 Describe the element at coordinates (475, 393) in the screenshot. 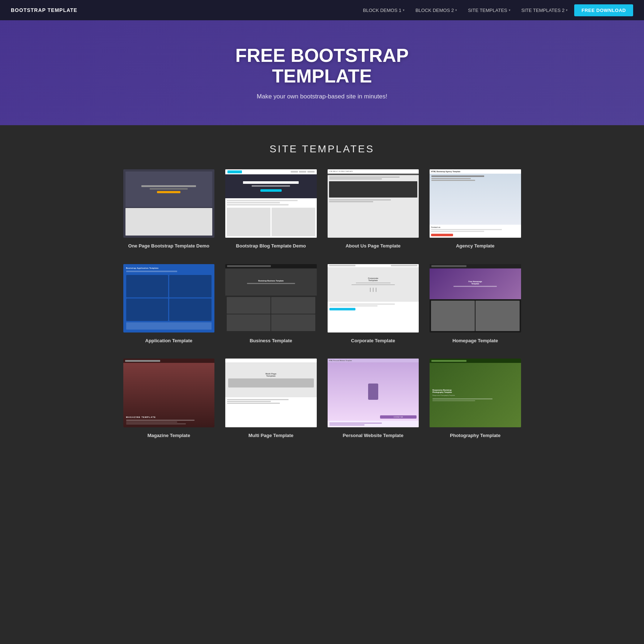

I see `template-thumb-photography: Responsive BootstrapPhotography Template…` at that location.